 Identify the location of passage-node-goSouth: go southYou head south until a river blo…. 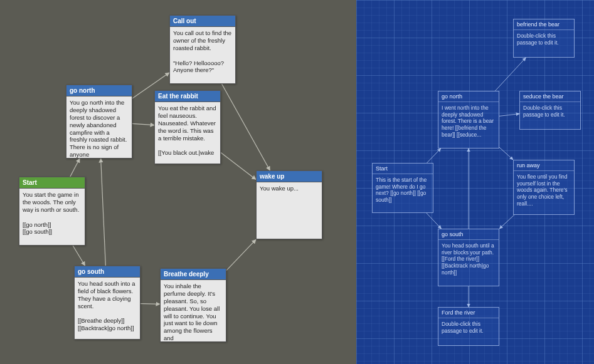
(469, 257).